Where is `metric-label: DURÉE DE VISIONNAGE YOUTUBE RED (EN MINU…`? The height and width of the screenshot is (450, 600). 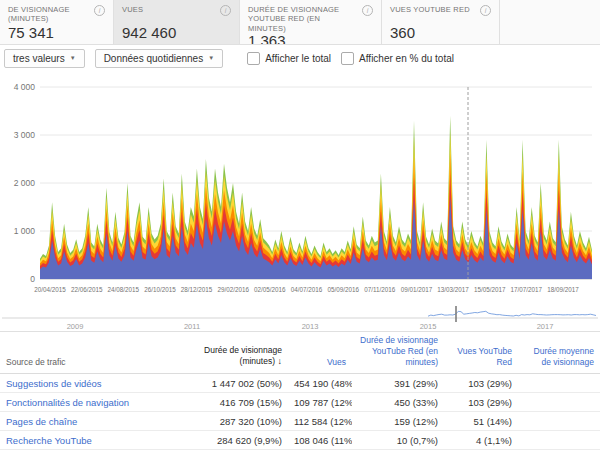
metric-label: DURÉE DE VISIONNAGE YOUTUBE RED (EN MINU… is located at coordinates (303, 19).